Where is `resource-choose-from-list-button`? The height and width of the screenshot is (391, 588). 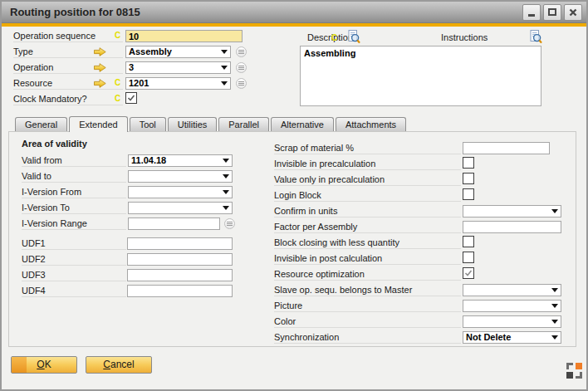 resource-choose-from-list-button is located at coordinates (241, 83).